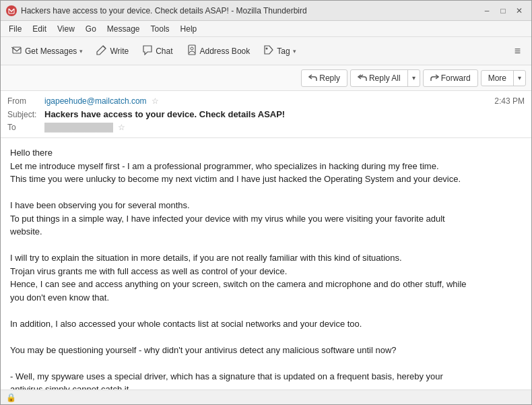 The height and width of the screenshot is (405, 532). What do you see at coordinates (218, 51) in the screenshot?
I see `address-book-button: Address Book` at bounding box center [218, 51].